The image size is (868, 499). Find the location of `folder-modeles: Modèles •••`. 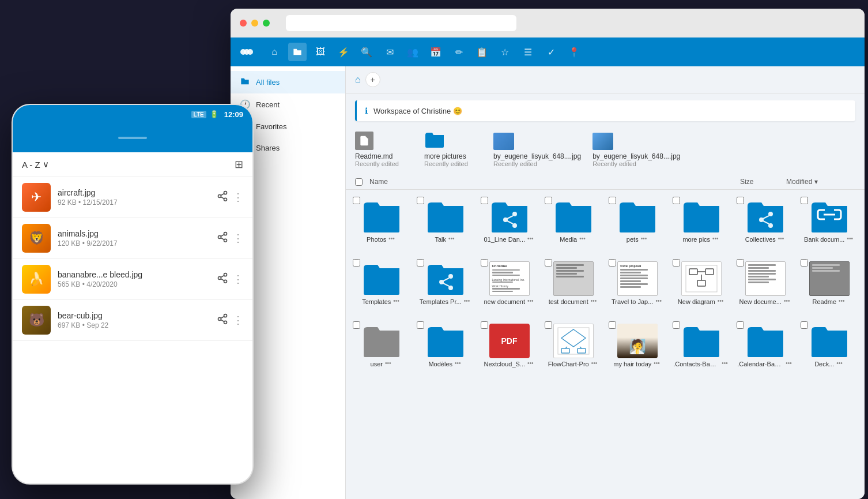

folder-modeles: Modèles ••• is located at coordinates (445, 346).